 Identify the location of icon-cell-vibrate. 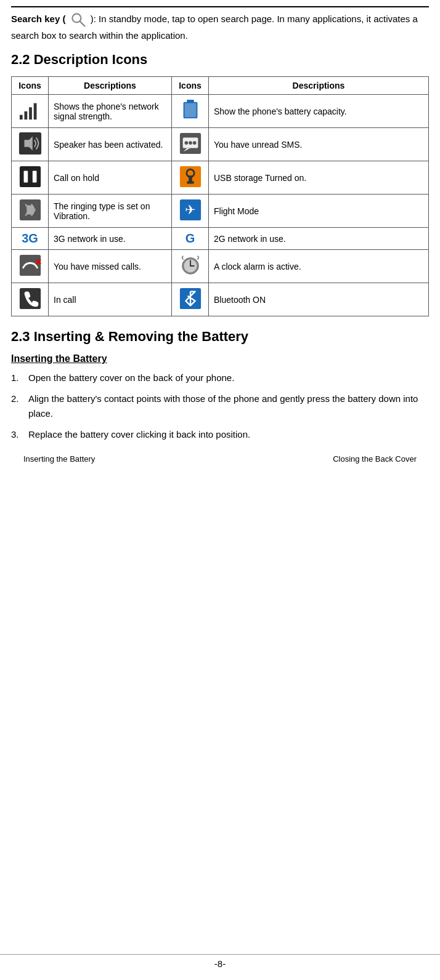
(30, 211).